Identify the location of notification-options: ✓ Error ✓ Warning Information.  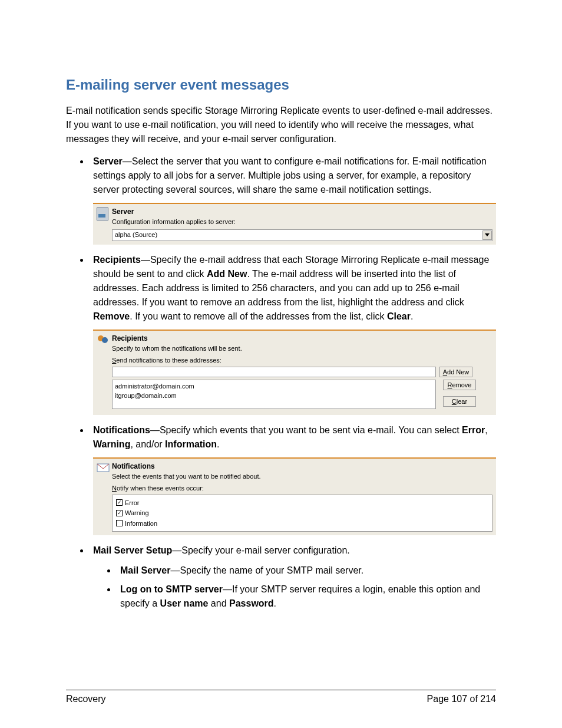
(302, 513).